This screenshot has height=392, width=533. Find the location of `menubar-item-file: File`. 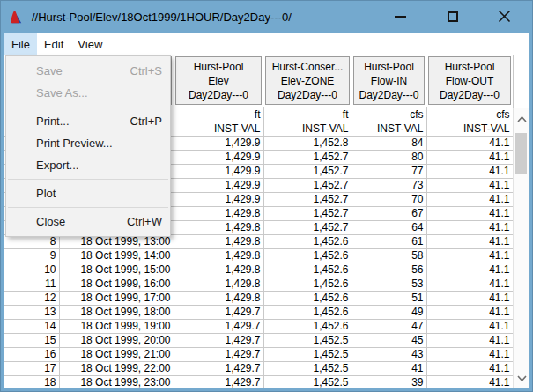

menubar-item-file: File is located at coordinates (21, 44).